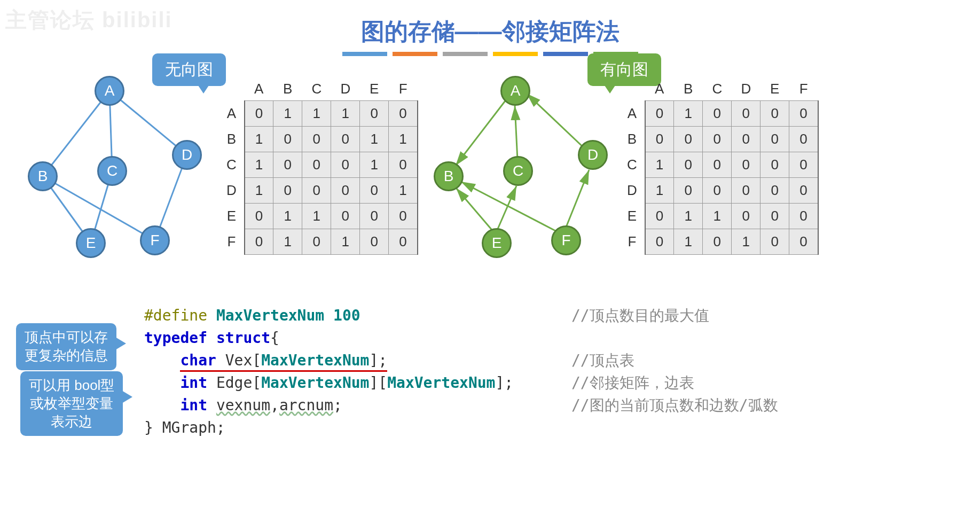  Describe the element at coordinates (270, 315) in the screenshot. I see `code-macro-name: MaxVertexNum` at that location.